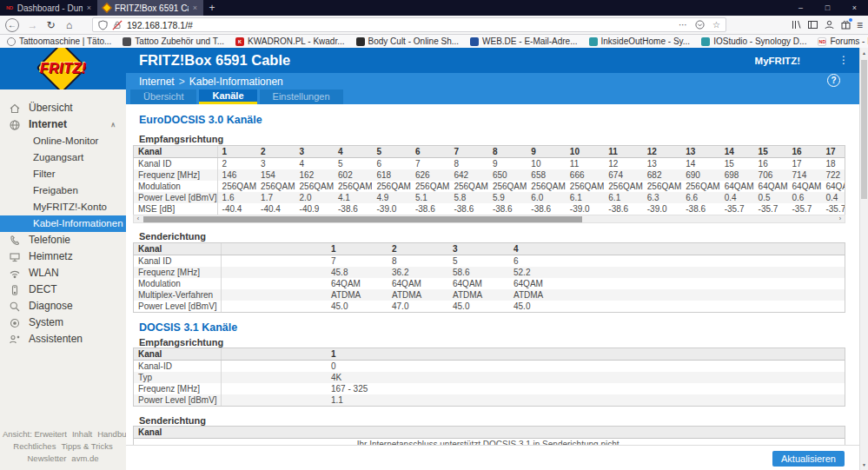 The width and height of the screenshot is (868, 470). Describe the element at coordinates (212, 8) in the screenshot. I see `new-tab-button: +` at that location.